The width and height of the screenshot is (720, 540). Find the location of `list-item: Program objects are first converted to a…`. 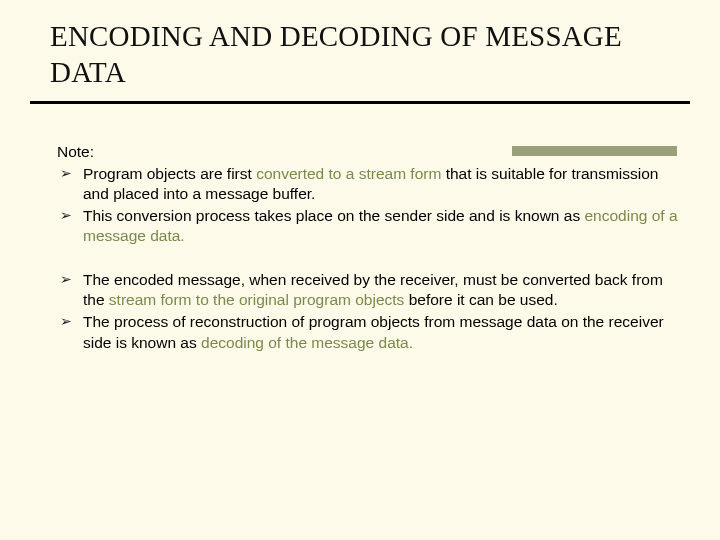

list-item: Program objects are first converted to a… is located at coordinates (368, 184).